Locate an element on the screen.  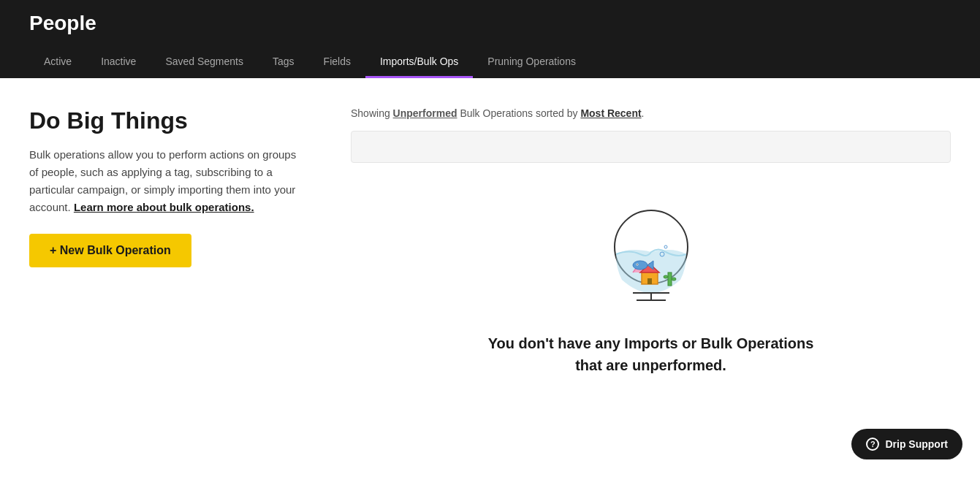
support-label: Drip Support is located at coordinates (916, 444).